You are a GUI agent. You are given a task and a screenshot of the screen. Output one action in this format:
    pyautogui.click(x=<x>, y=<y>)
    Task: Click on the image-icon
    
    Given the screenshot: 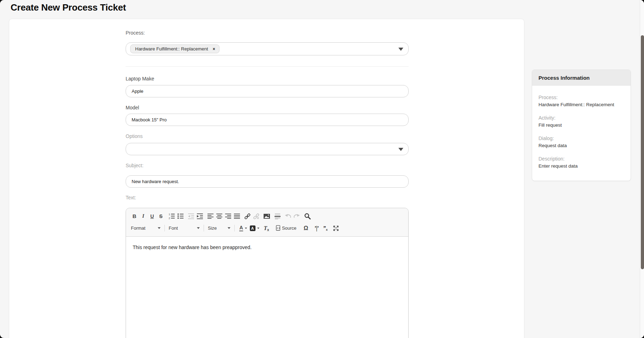 What is the action you would take?
    pyautogui.click(x=267, y=216)
    